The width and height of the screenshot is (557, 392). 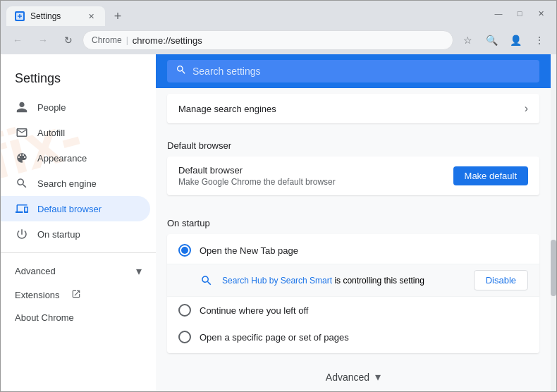 I want to click on url-protocol: Chrome, so click(x=107, y=40).